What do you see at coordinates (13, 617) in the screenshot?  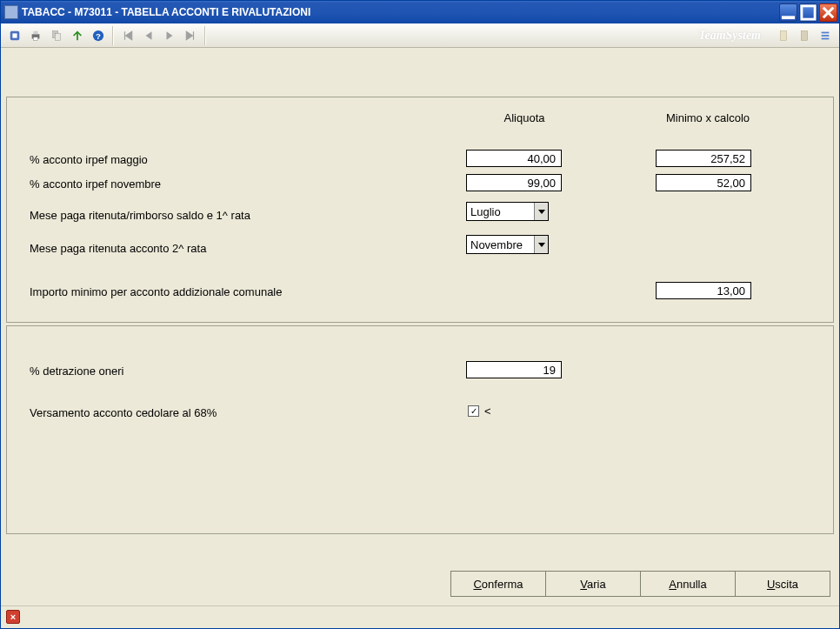 I see `error-icon: ×` at bounding box center [13, 617].